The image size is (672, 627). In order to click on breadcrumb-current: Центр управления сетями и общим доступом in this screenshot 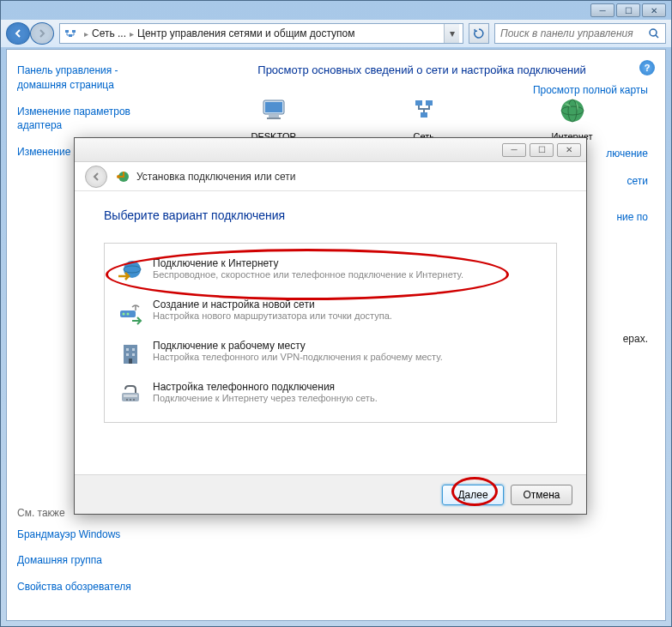, I will do `click(246, 33)`.